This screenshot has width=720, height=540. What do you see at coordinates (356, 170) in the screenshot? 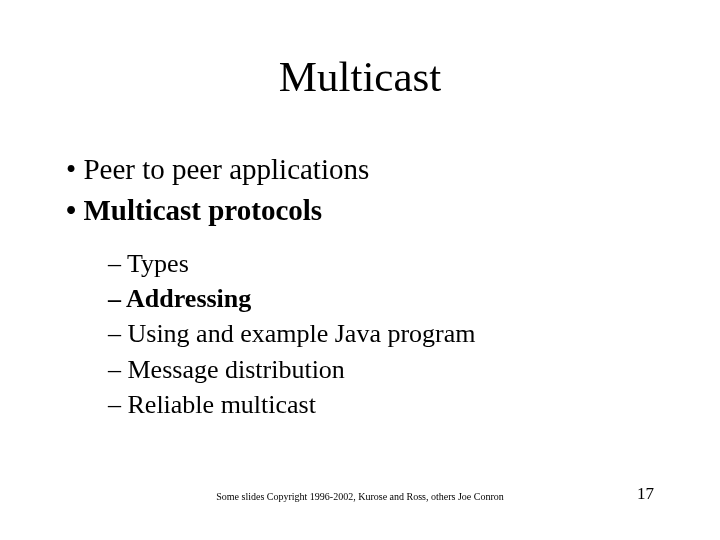
I see `bullet-l1: Peer to peer applications` at bounding box center [356, 170].